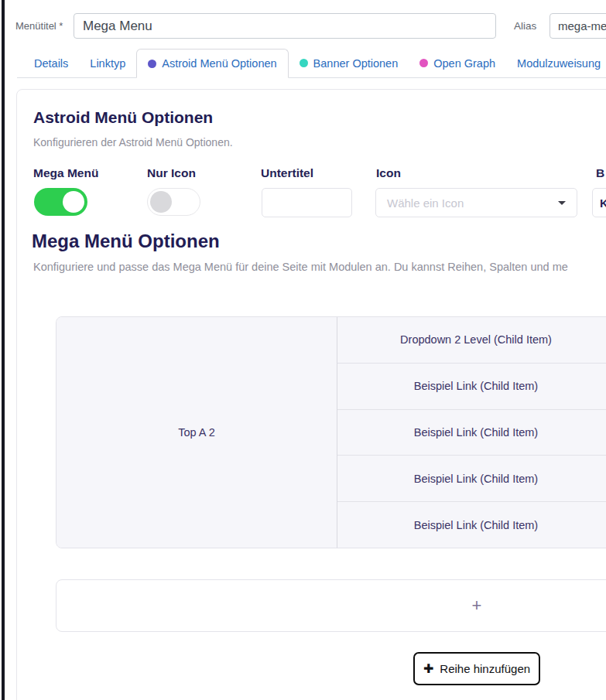 The image size is (606, 700). I want to click on badge-label-clipped: B, so click(601, 173).